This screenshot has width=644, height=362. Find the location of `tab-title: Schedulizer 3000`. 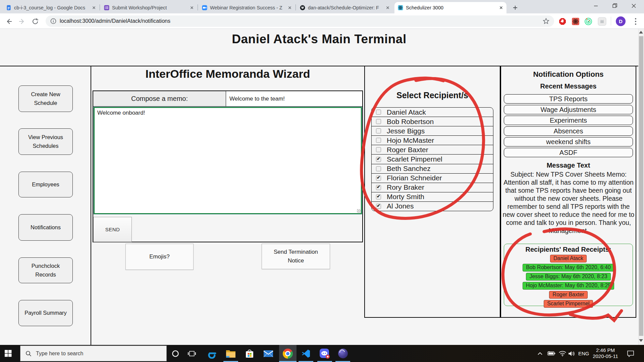

tab-title: Schedulizer 3000 is located at coordinates (451, 8).